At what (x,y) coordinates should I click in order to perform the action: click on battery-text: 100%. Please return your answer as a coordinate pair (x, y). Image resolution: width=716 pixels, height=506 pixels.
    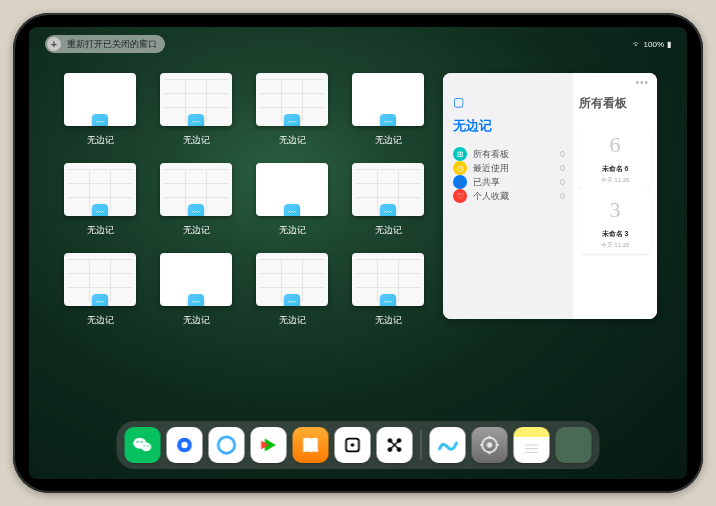
    Looking at the image, I should click on (654, 44).